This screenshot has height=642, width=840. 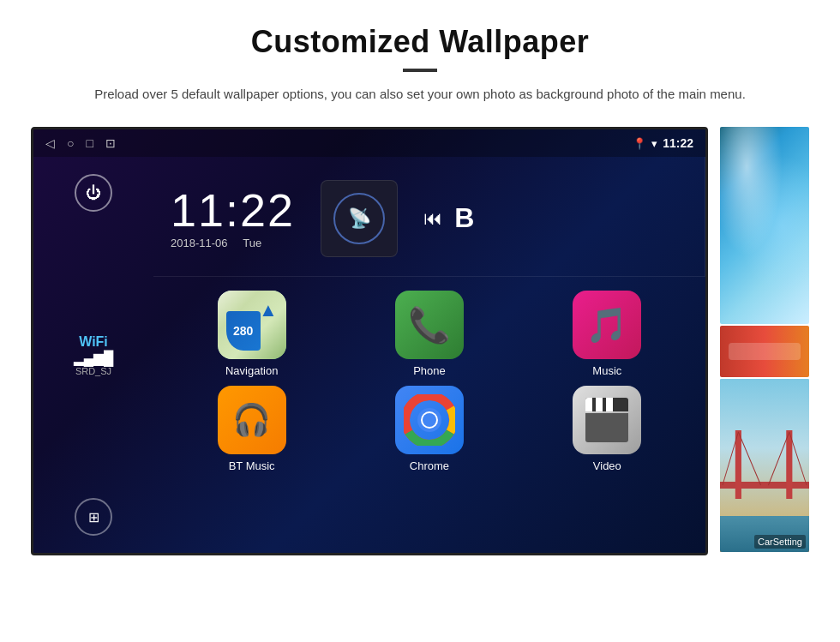 I want to click on carsetting-label: CarSetting, so click(x=780, y=542).